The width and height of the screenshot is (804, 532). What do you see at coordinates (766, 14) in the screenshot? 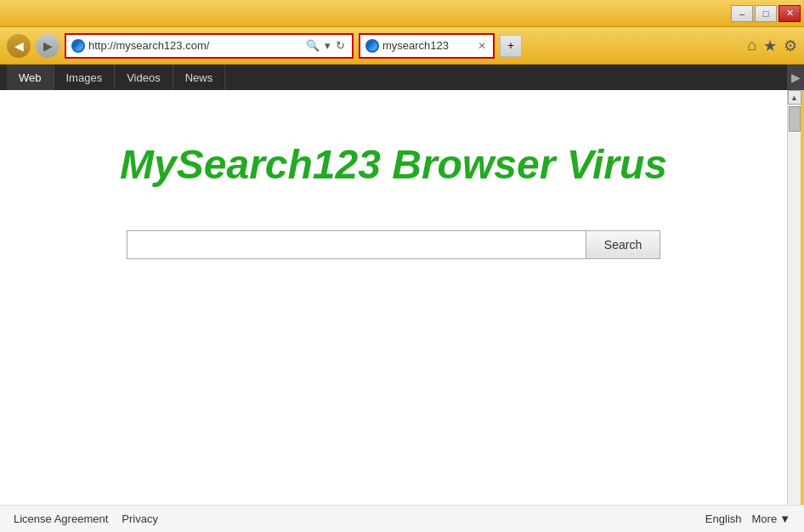
I see `restore-button: □` at bounding box center [766, 14].